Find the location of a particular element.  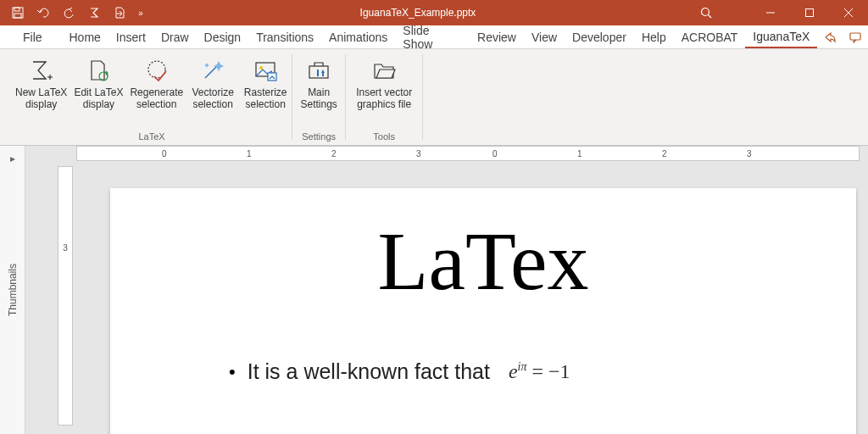

rasterize-selection-button: Rasterizeselection is located at coordinates (265, 81).